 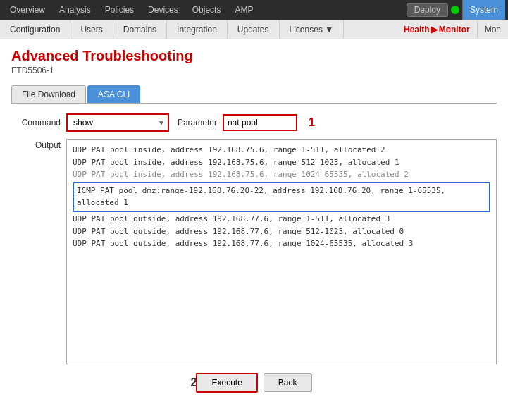 What do you see at coordinates (437, 30) in the screenshot?
I see `health-monitor-link: Health ▶ Monitor` at bounding box center [437, 30].